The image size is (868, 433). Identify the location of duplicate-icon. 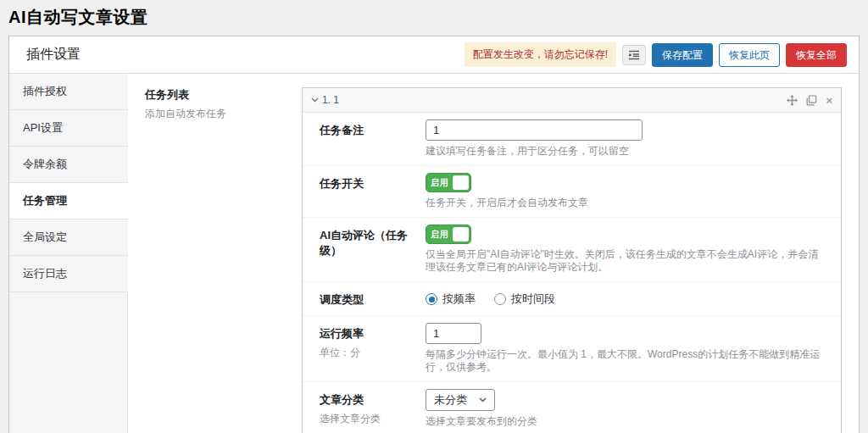
(812, 100).